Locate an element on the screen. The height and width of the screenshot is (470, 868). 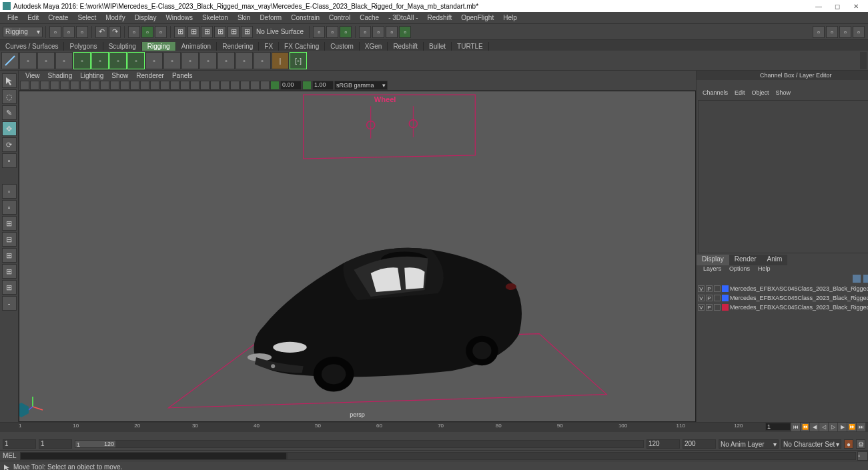
select-object-icon: ▫ is located at coordinates (147, 32).